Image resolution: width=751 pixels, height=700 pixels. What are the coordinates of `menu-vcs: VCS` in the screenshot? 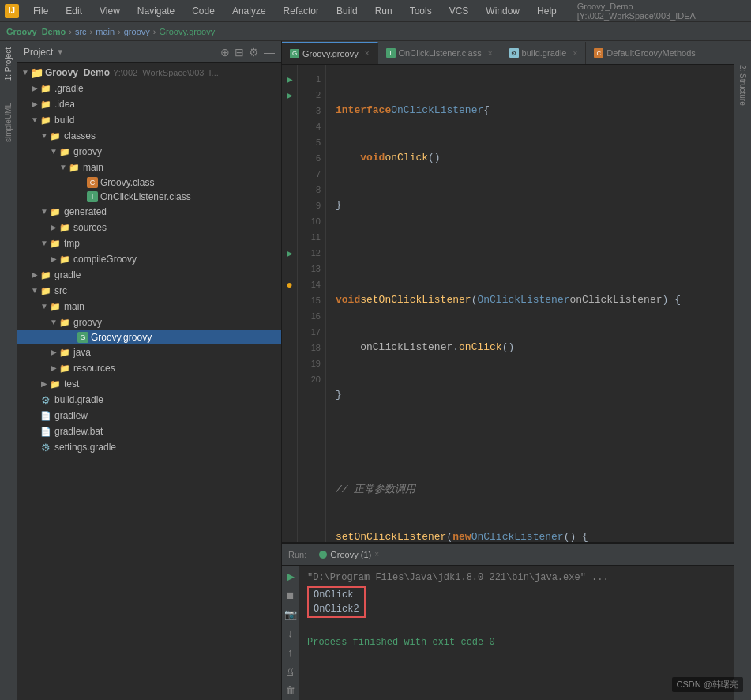 It's located at (460, 11).